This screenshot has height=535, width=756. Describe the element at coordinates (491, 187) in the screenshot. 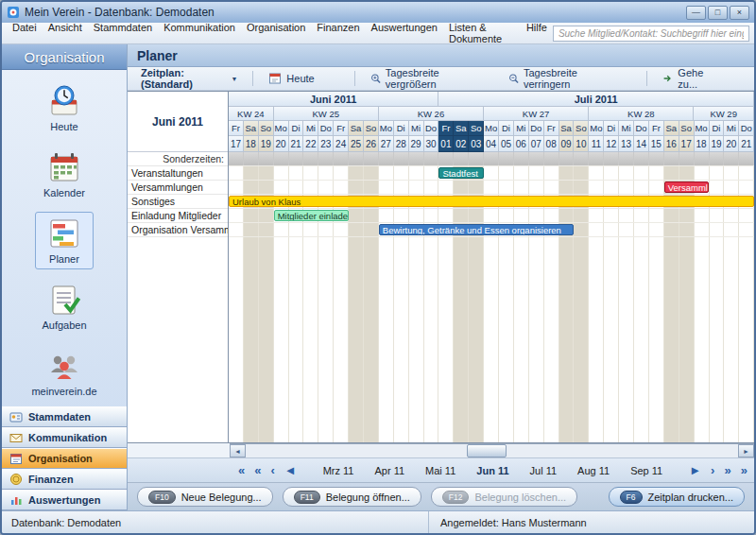

I see `planner-row-versammlungen: Versammlung` at that location.